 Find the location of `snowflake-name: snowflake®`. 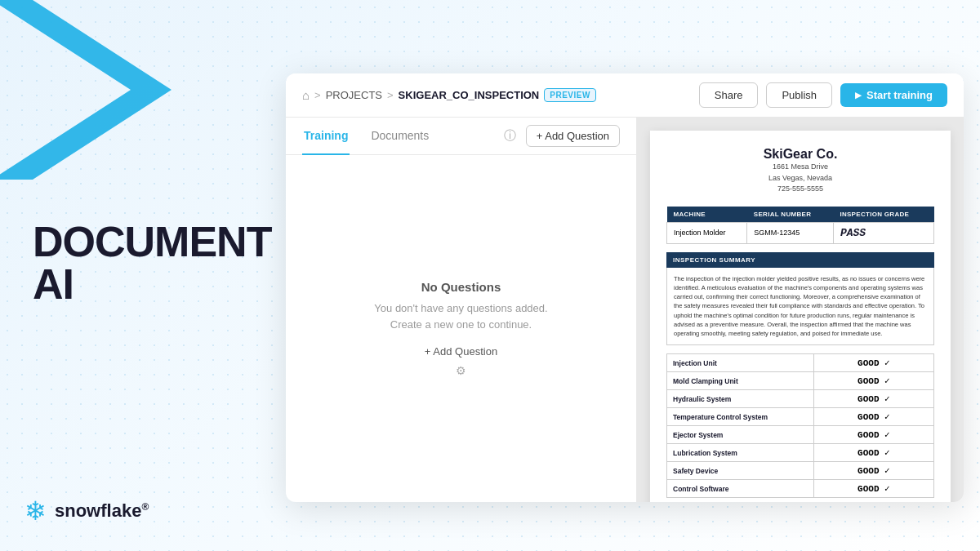

snowflake-name: snowflake® is located at coordinates (101, 511).